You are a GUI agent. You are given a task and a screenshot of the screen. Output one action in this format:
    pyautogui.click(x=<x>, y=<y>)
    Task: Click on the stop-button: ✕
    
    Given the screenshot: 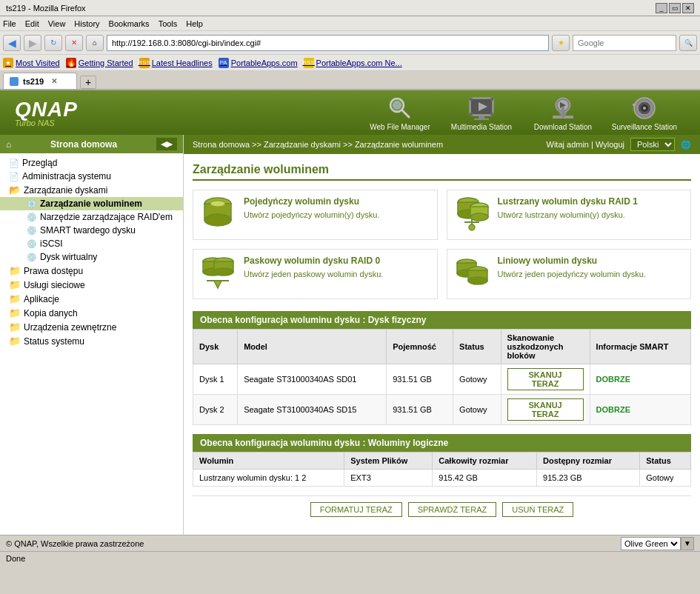 What is the action you would take?
    pyautogui.click(x=74, y=43)
    